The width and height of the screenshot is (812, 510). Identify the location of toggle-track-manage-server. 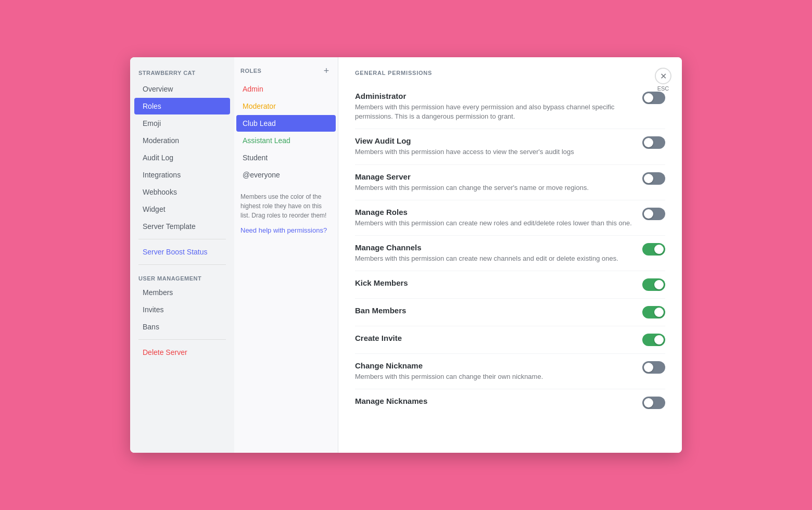
(654, 178).